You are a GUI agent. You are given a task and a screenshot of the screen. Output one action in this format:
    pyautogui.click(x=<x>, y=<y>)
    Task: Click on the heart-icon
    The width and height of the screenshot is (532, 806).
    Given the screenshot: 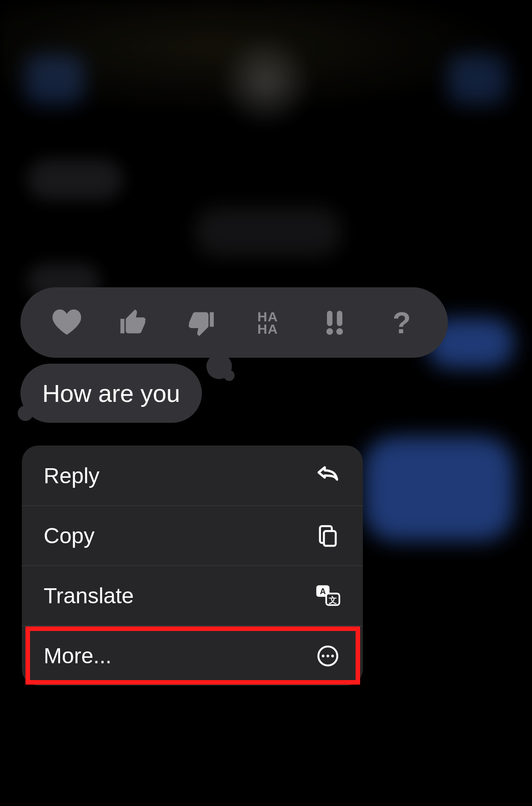 What is the action you would take?
    pyautogui.click(x=67, y=323)
    